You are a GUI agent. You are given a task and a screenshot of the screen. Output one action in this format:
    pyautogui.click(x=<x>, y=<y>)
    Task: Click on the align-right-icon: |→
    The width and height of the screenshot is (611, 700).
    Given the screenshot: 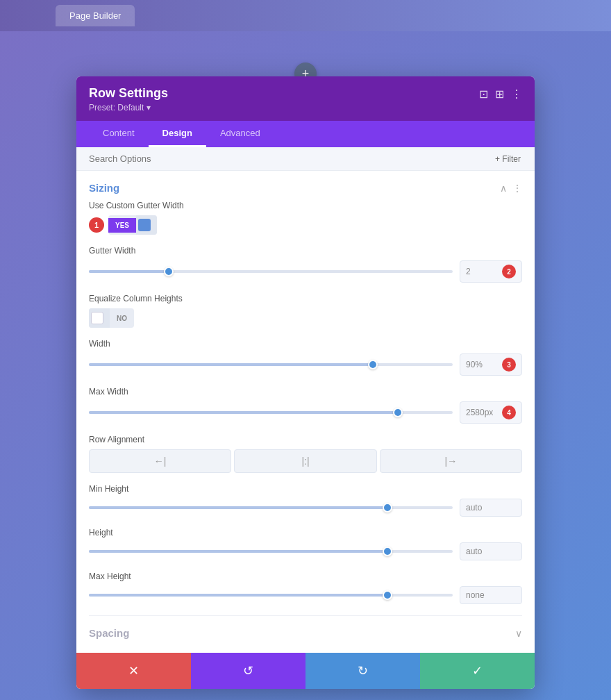 What is the action you would take?
    pyautogui.click(x=451, y=461)
    